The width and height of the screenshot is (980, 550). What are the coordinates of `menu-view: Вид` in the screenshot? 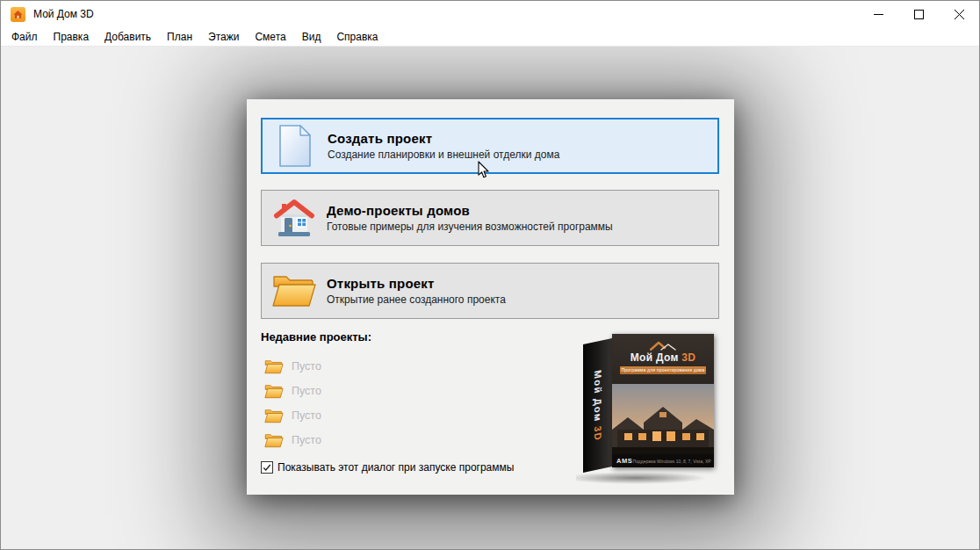 It's located at (312, 37).